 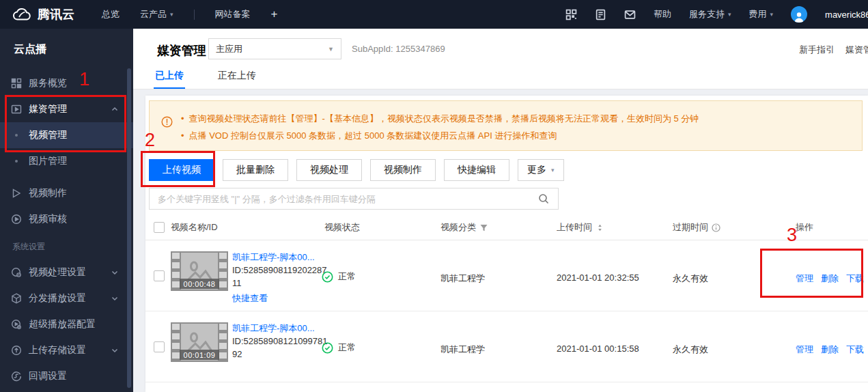 What do you see at coordinates (464, 227) in the screenshot?
I see `col-header-category: 视频分类` at bounding box center [464, 227].